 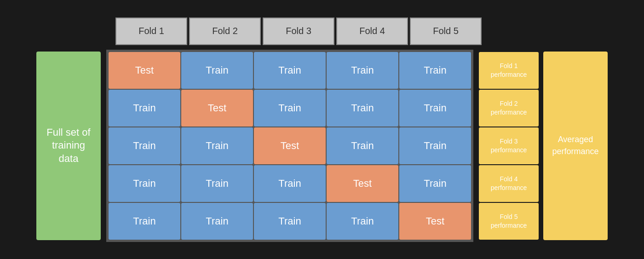 I want to click on cell-r1-c3: Train, so click(x=290, y=70).